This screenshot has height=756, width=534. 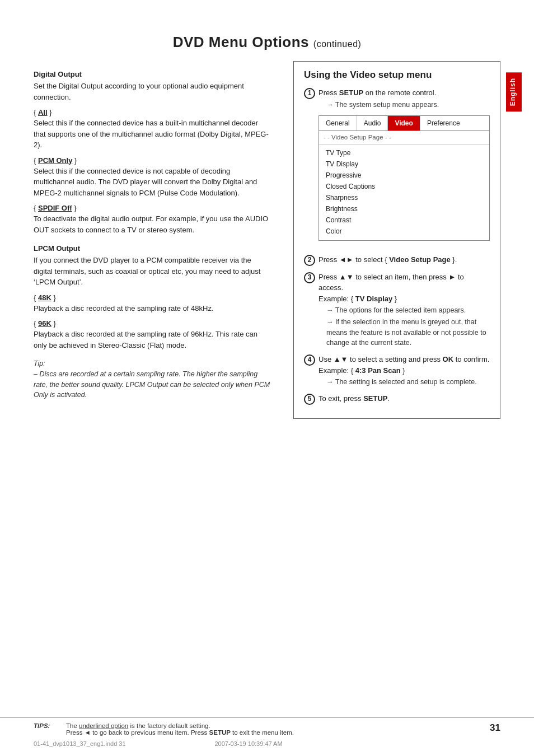 What do you see at coordinates (397, 399) in the screenshot?
I see `step-5: 5 To exit, press SETUP.` at bounding box center [397, 399].